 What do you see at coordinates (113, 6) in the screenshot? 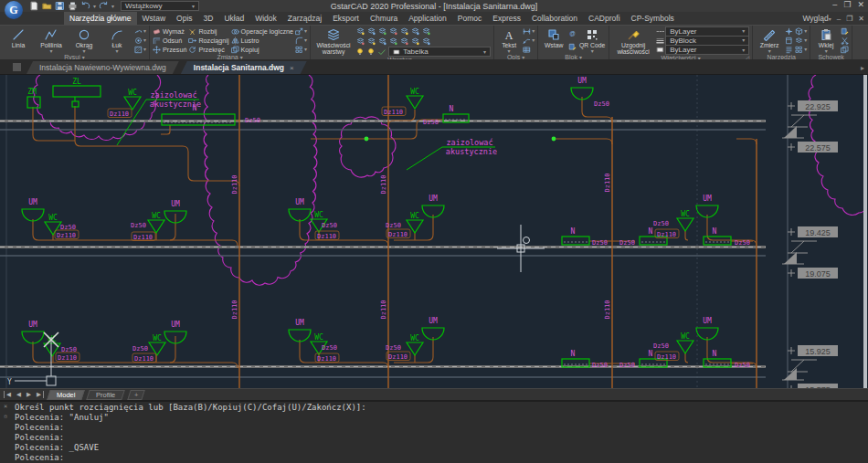
I see `redo-dropdown: ▾` at bounding box center [113, 6].